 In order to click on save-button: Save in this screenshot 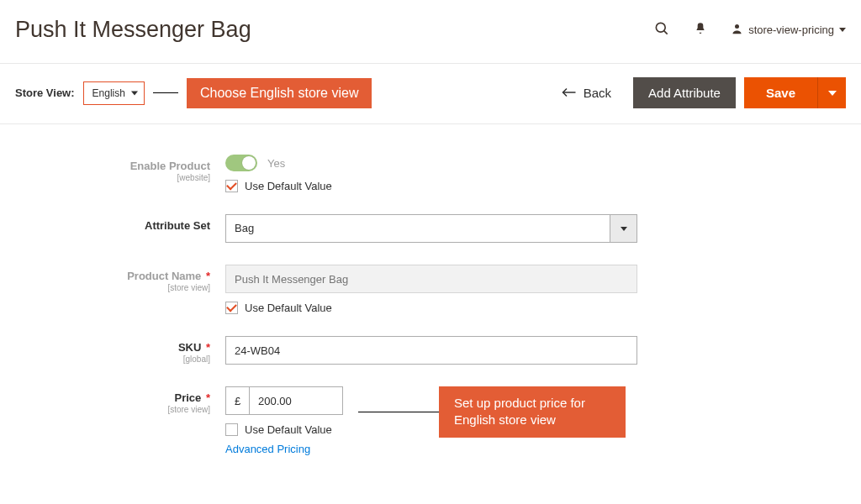, I will do `click(780, 92)`.